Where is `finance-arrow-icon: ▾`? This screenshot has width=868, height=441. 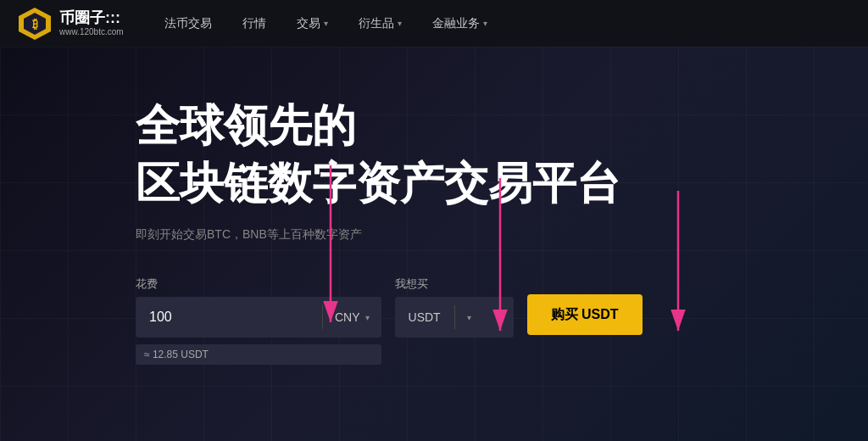 finance-arrow-icon: ▾ is located at coordinates (485, 24).